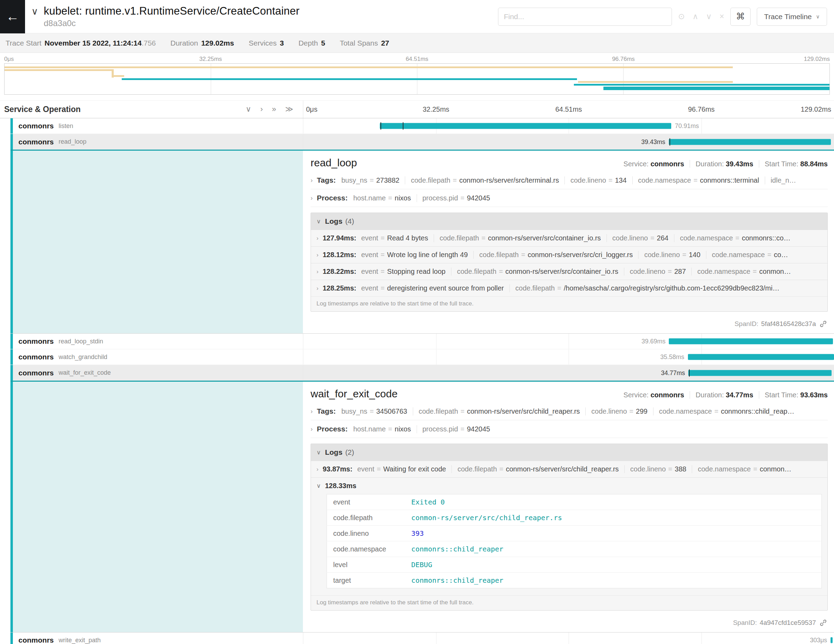  Describe the element at coordinates (432, 288) in the screenshot. I see `kv-pair: event=deregistering event source from po…` at that location.